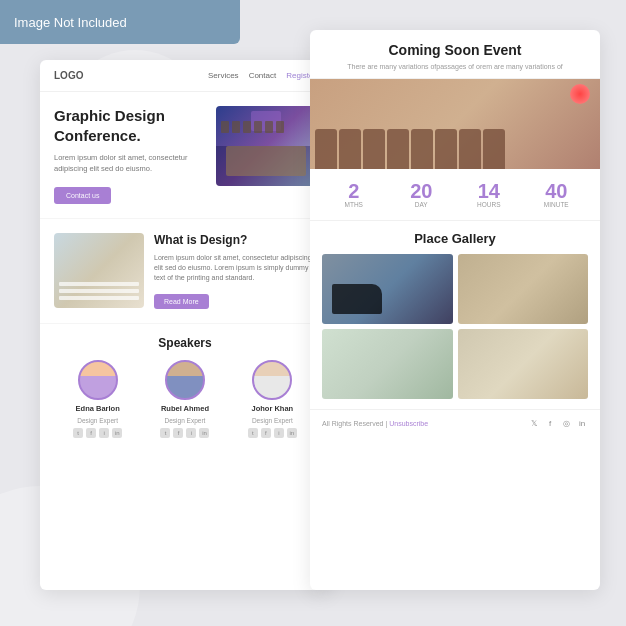 This screenshot has width=626, height=626. I want to click on what-section: What is Design? Lorem ipsum dolor sit am…, so click(185, 270).